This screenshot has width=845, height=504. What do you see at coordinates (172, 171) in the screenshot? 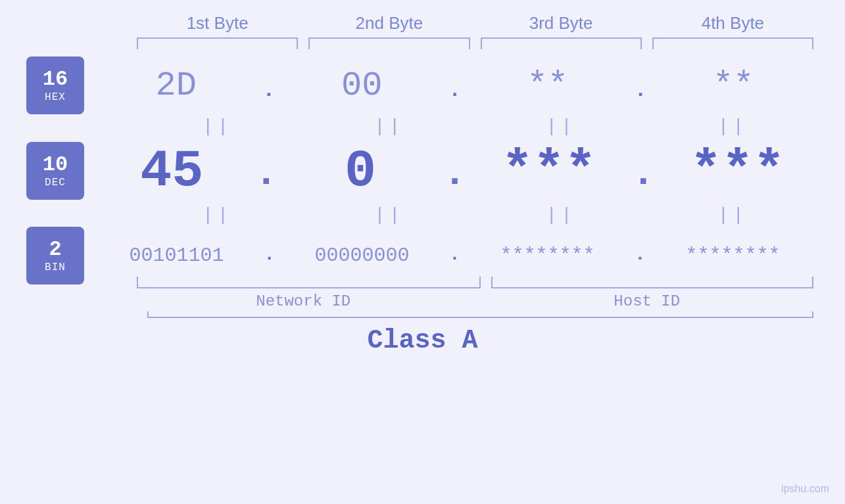
I see `dec-b1-cell: 45` at bounding box center [172, 171].